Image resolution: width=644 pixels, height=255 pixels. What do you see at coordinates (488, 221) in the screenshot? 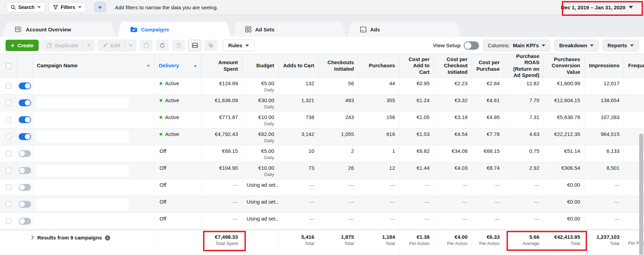
I see `cost-per-purchase-cell: —` at bounding box center [488, 221].